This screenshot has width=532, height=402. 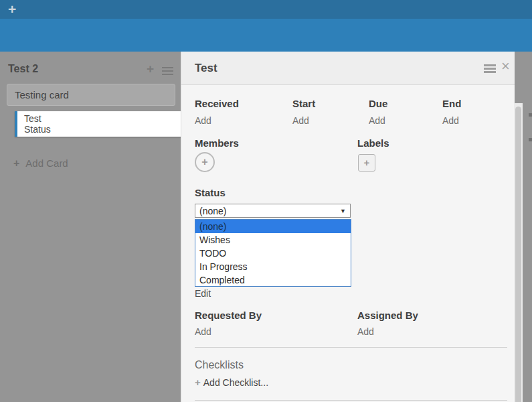 I want to click on add-board-icon: +, so click(x=12, y=9).